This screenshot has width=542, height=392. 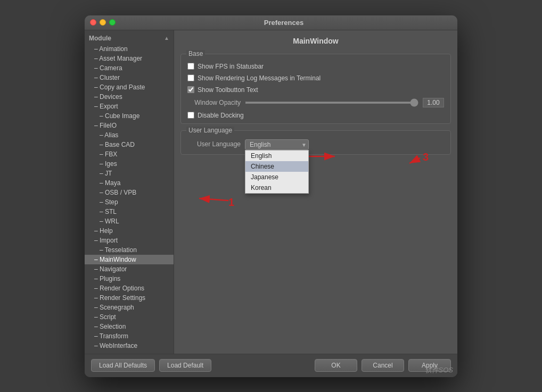 I want to click on user-language-section-label: User Language, so click(x=210, y=130).